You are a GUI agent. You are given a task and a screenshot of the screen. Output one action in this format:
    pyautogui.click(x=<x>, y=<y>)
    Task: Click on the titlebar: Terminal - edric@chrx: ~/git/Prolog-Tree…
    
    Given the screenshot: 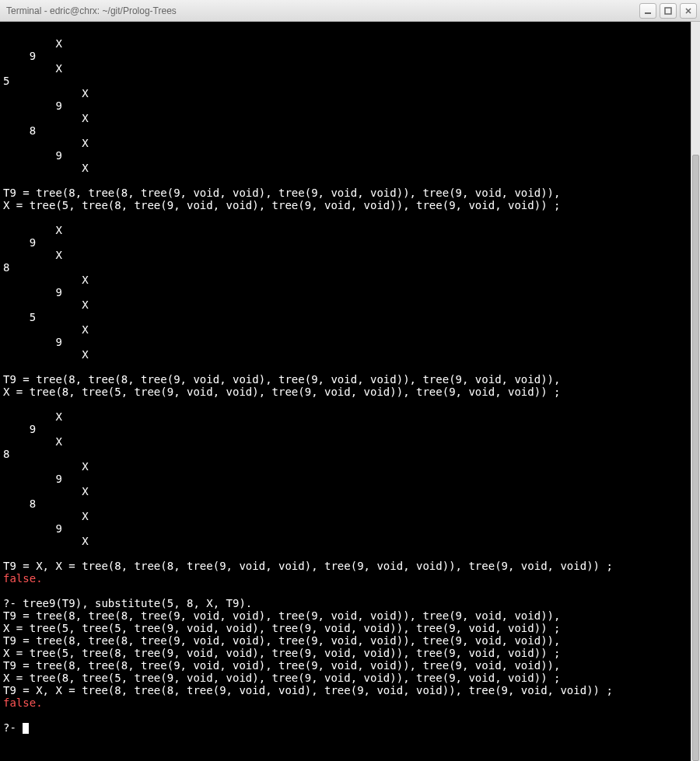 What is the action you would take?
    pyautogui.click(x=350, y=11)
    